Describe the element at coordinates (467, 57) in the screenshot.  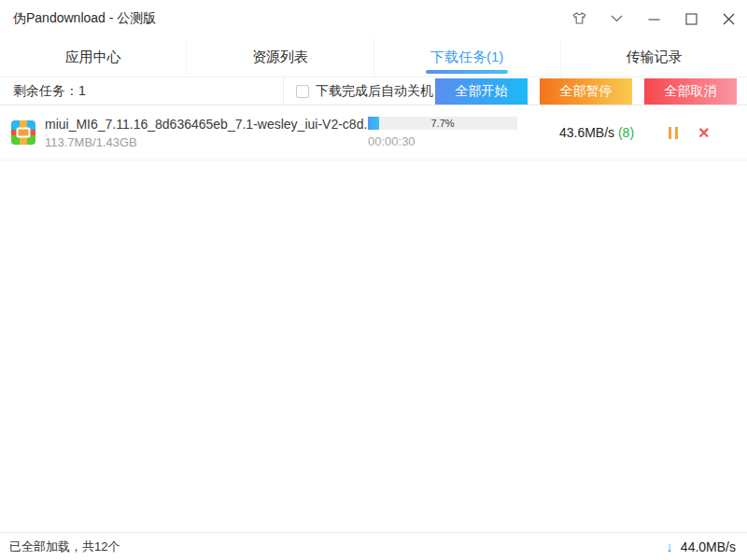
I see `tab-download-tasks: 下载任务(1)` at that location.